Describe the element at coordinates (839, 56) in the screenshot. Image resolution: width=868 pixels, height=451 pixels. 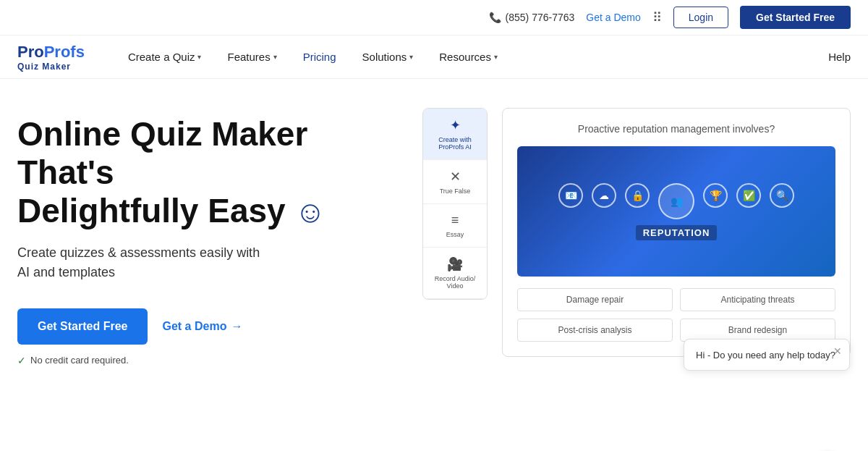
I see `nav-help: Help` at that location.